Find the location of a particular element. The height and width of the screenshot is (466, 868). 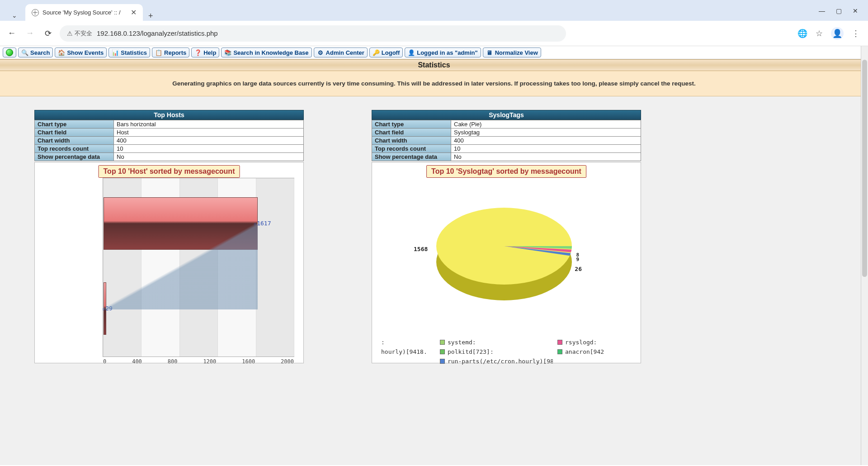

toolbar-btn-logged-in-as-admin: 👤Logged in as "admin" is located at coordinates (443, 52).